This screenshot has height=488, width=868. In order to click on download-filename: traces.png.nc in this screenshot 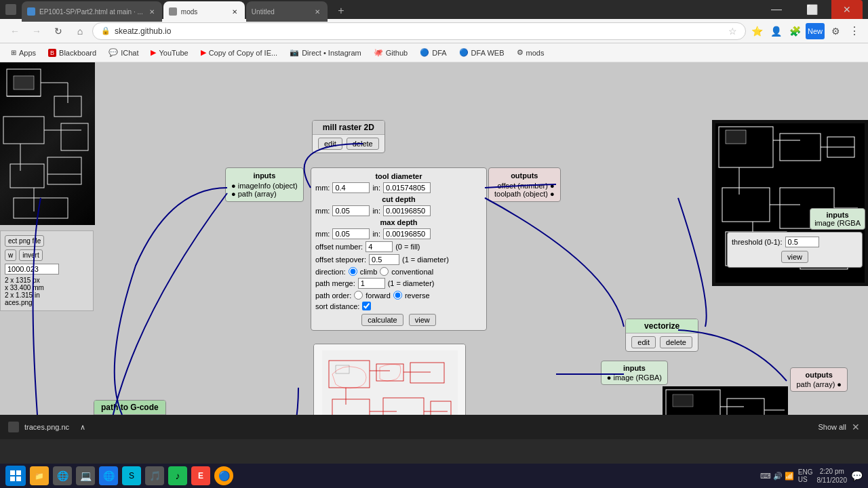, I will do `click(47, 427)`.